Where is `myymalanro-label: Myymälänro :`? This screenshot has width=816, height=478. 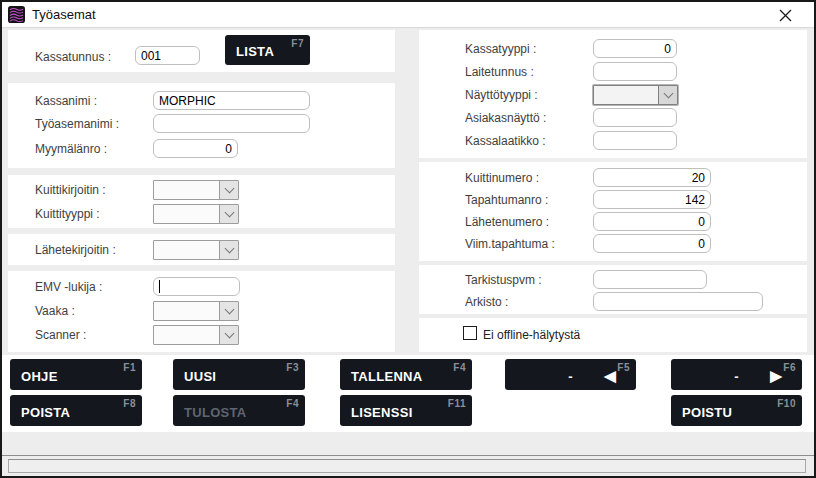 myymalanro-label: Myymälänro : is located at coordinates (71, 149).